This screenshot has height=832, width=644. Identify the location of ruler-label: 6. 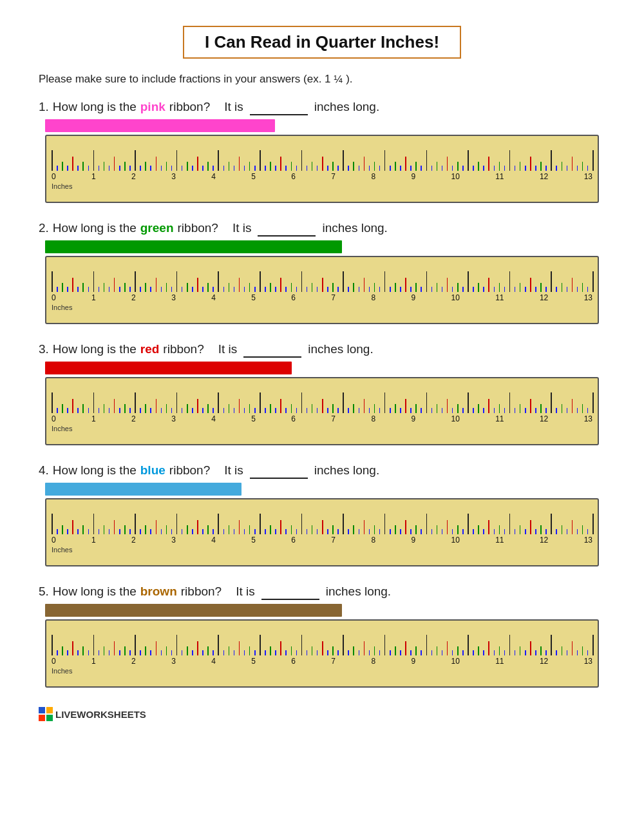
(294, 298).